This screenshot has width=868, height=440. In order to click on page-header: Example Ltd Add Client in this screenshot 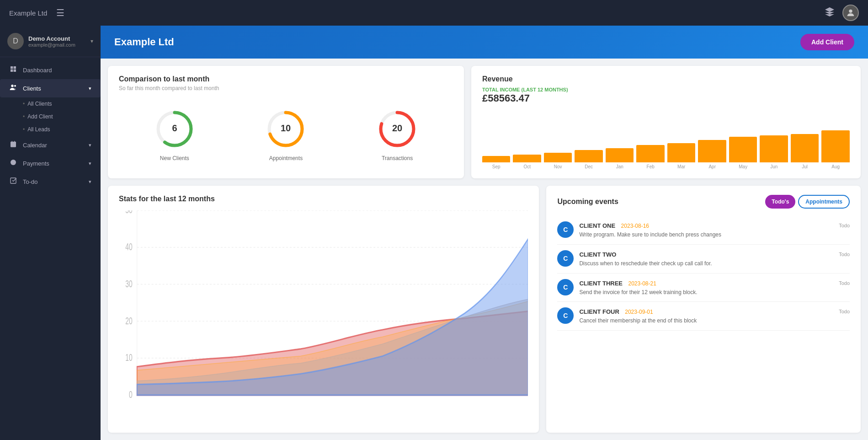, I will do `click(485, 42)`.